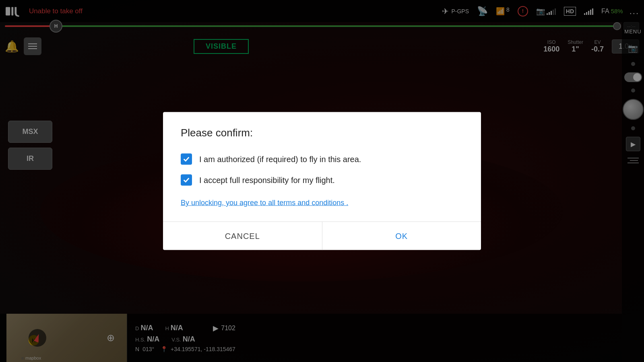 Image resolution: width=644 pixels, height=362 pixels. What do you see at coordinates (322, 236) in the screenshot?
I see `dialog-actions: CANCEL OK` at bounding box center [322, 236].